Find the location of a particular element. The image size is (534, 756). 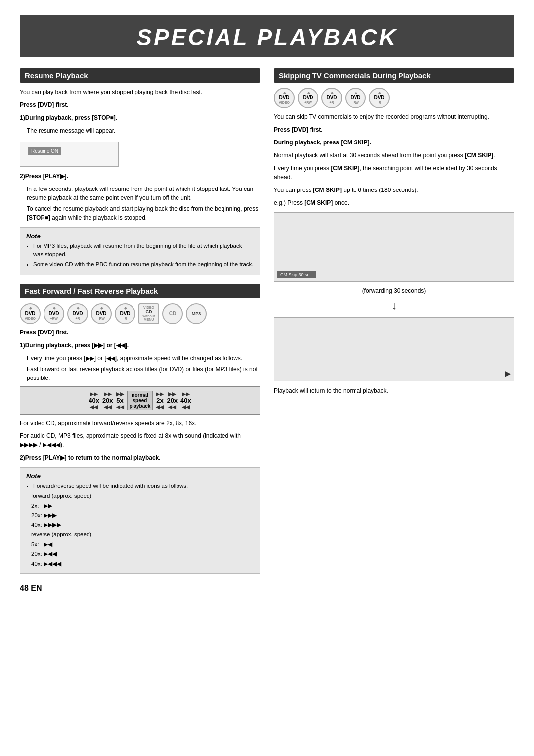

resume-step1: 1)During playback, press [STOP■]. is located at coordinates (140, 118).